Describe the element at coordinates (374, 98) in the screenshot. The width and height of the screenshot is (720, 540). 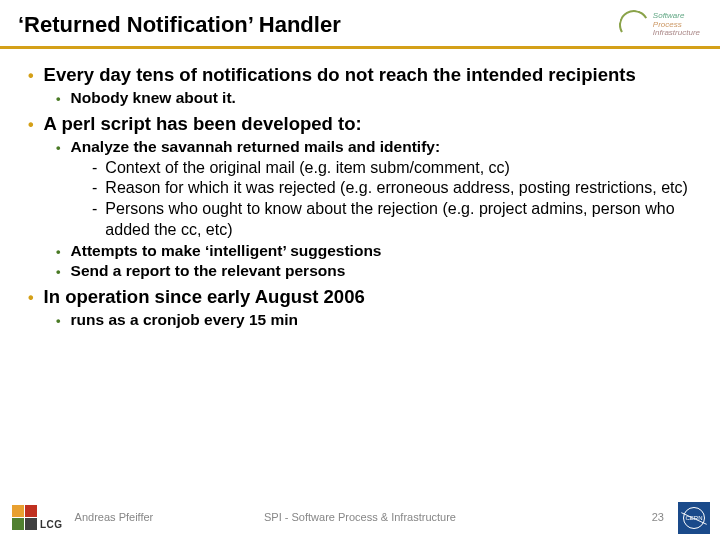
I see `list-item: • Nobody knew about it.` at that location.